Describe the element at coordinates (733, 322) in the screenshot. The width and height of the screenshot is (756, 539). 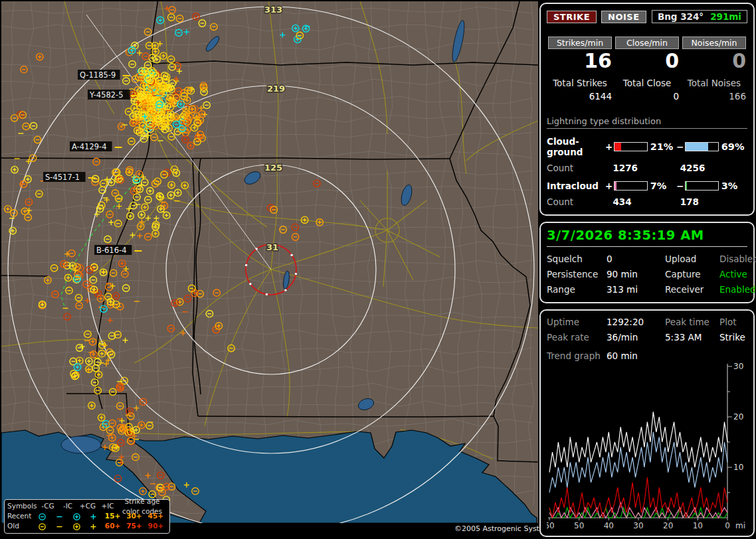
I see `plot-label: Plot` at that location.